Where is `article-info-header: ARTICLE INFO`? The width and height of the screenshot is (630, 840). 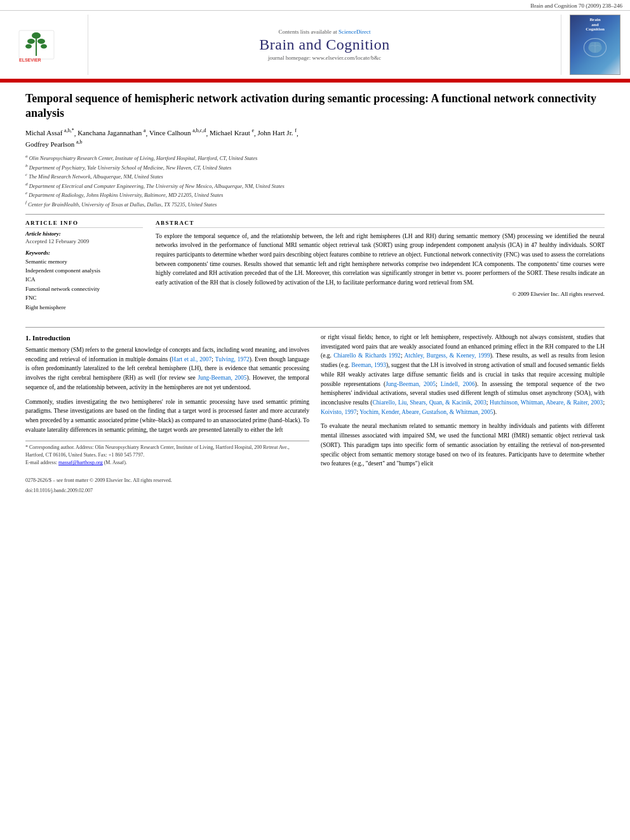
article-info-header: ARTICLE INFO is located at coordinates (84, 223).